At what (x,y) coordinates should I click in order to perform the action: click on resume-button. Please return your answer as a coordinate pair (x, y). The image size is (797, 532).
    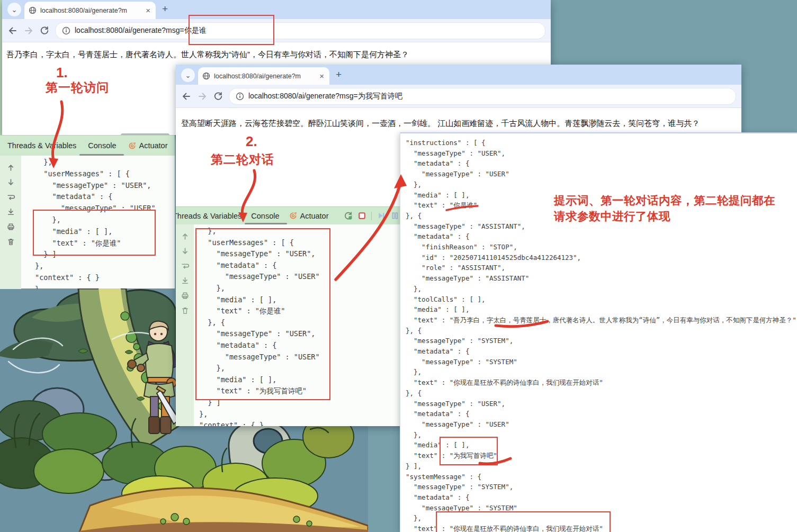
    Looking at the image, I should click on (381, 216).